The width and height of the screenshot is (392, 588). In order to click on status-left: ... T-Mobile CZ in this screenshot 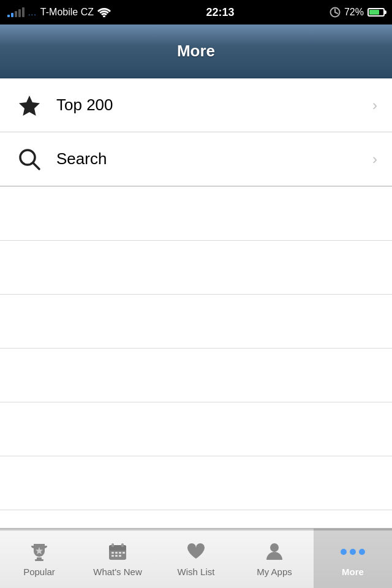, I will do `click(59, 12)`.